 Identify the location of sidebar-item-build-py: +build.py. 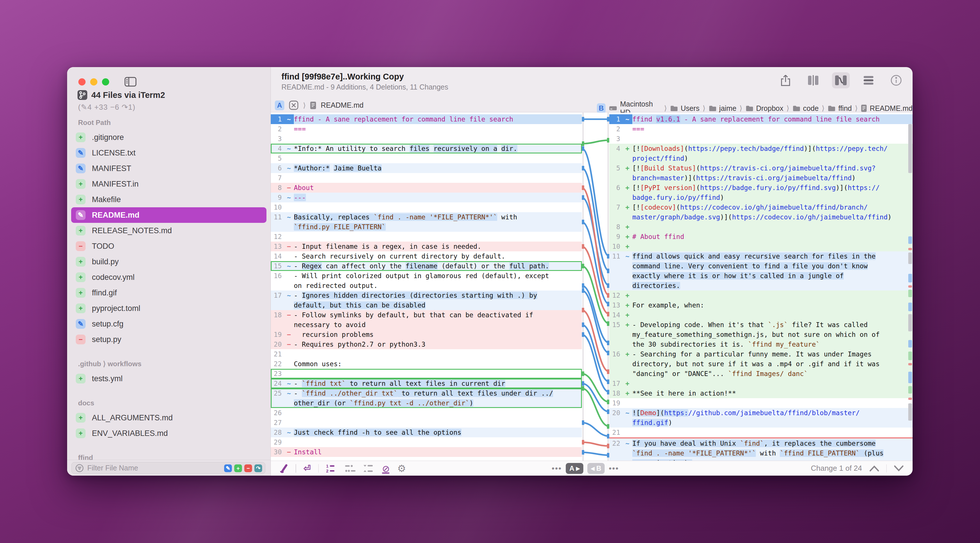
(169, 262).